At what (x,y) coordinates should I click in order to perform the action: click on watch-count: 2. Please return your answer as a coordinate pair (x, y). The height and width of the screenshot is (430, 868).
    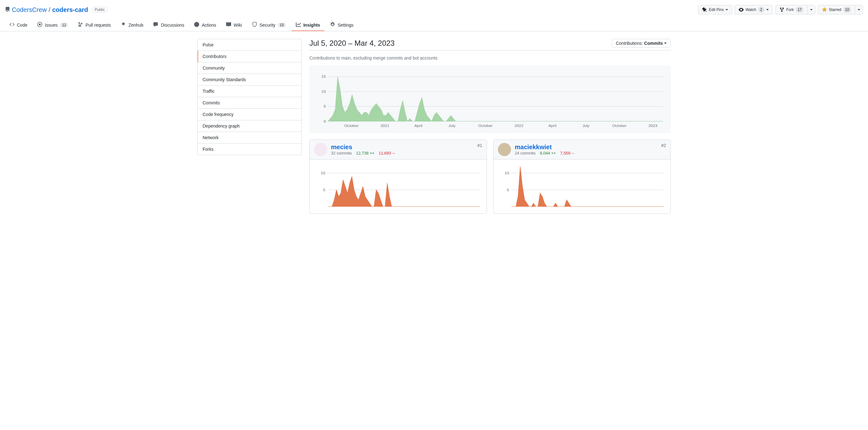
    Looking at the image, I should click on (761, 10).